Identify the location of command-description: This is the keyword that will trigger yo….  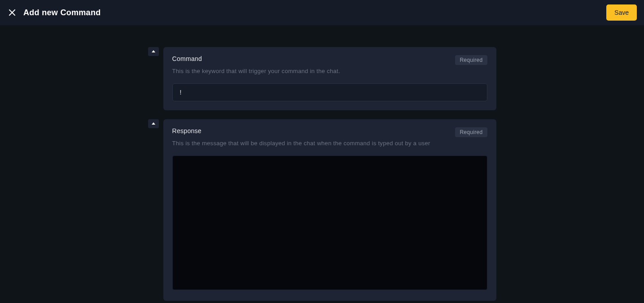
(330, 71).